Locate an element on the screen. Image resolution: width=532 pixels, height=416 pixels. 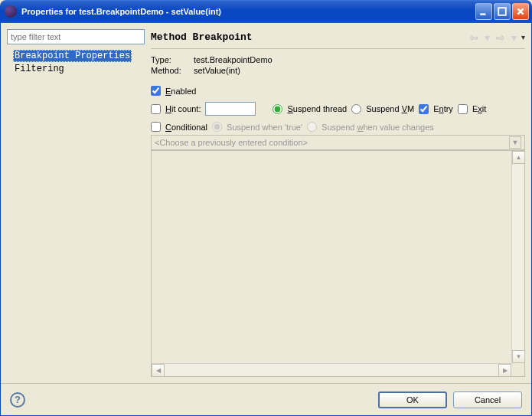
tree-item-filtering: Filtering is located at coordinates (76, 69).